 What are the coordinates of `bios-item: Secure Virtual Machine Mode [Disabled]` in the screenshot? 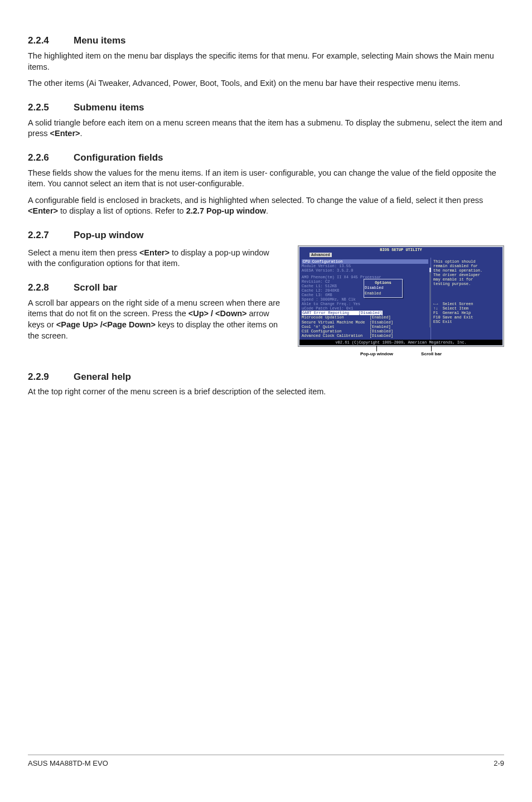 It's located at (365, 322).